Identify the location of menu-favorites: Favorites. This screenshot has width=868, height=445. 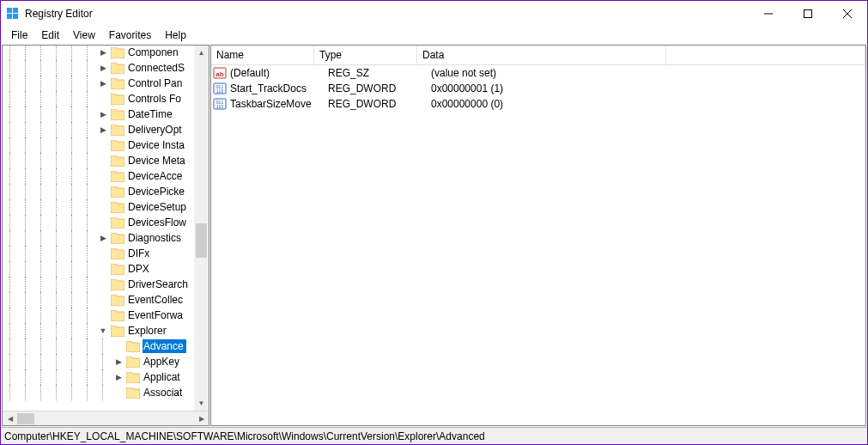
(131, 35).